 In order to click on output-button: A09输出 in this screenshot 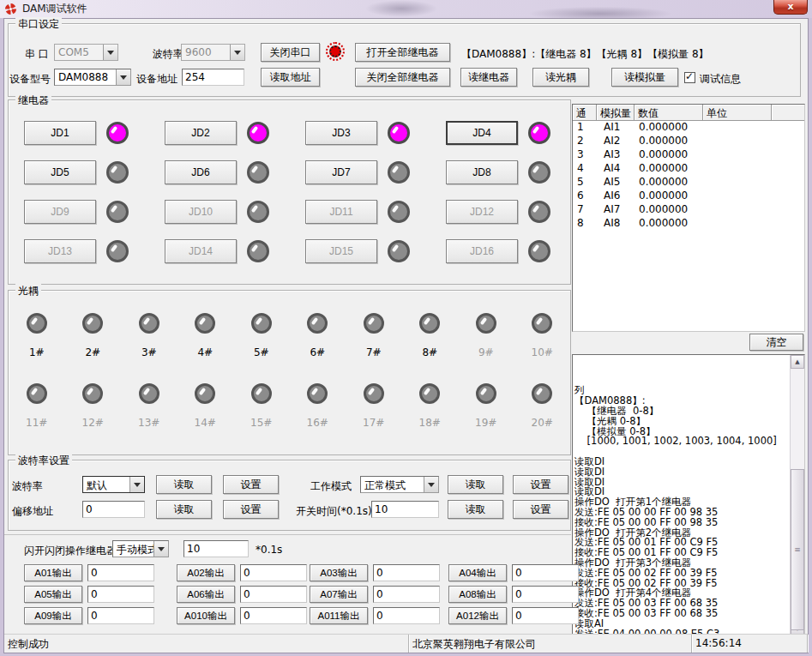, I will do `click(53, 616)`.